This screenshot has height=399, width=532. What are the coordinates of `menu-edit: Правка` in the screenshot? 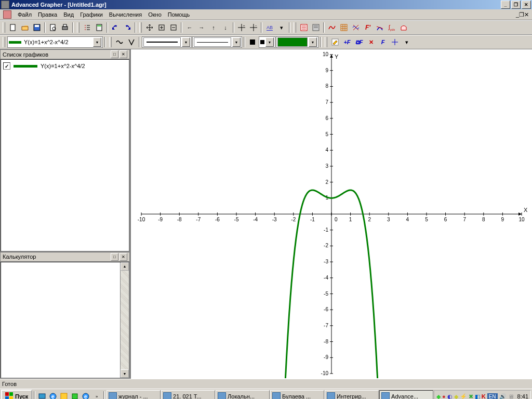 It's located at (48, 15).